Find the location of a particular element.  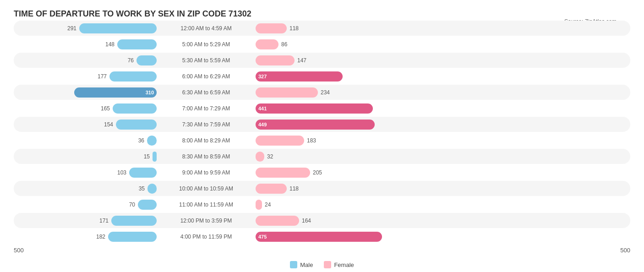

chart-row: 76 5:30 AM to 5:59 AM 147 is located at coordinates (322, 60).